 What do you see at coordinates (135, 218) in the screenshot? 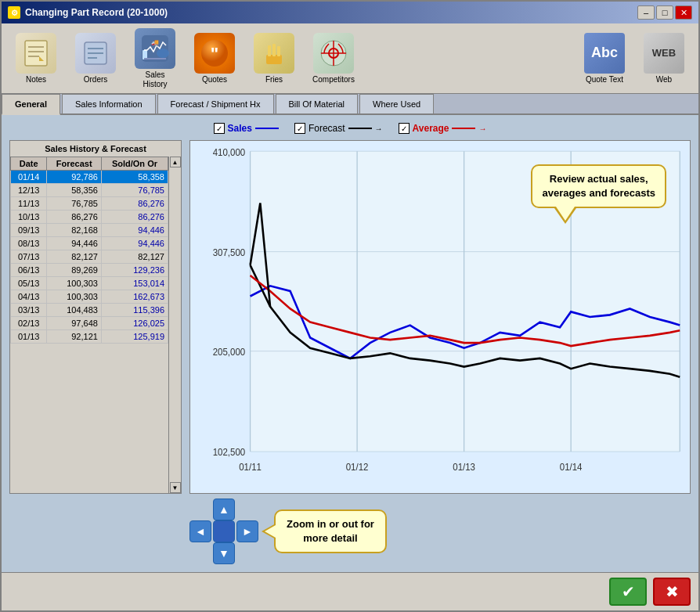
I see `table-cell-sold: 86,276` at bounding box center [135, 218].